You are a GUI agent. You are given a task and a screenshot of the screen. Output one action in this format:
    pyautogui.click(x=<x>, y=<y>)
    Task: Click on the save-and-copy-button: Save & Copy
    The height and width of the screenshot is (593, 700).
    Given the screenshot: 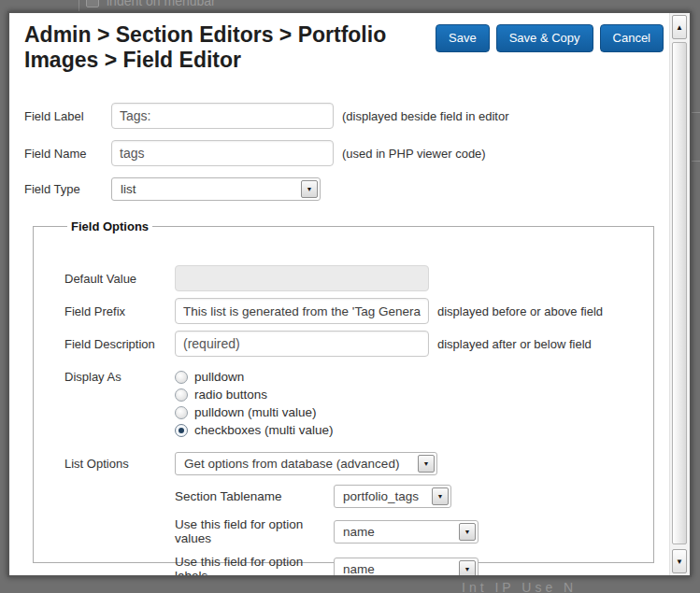 What is the action you would take?
    pyautogui.click(x=545, y=38)
    